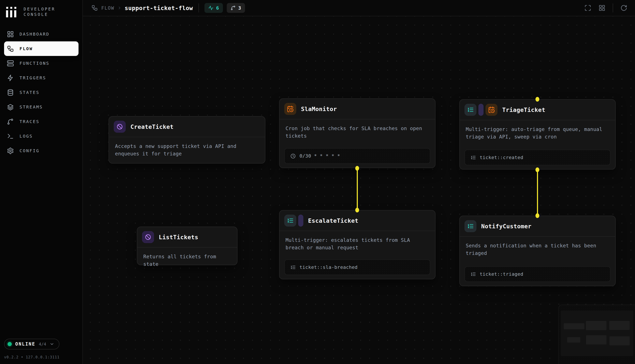  Describe the element at coordinates (11, 107) in the screenshot. I see `layers-icon` at that location.